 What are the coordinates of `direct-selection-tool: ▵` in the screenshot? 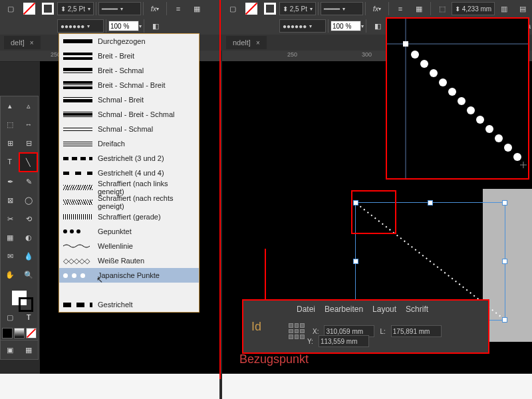 It's located at (29, 106).